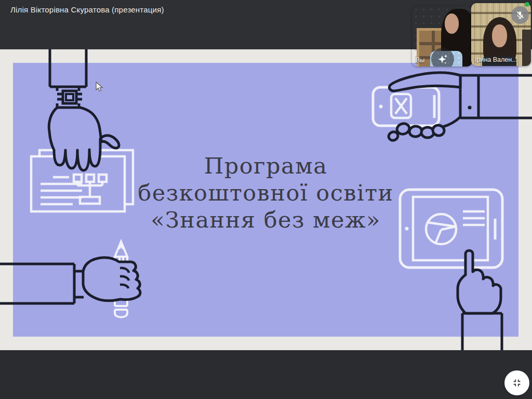  What do you see at coordinates (266, 193) in the screenshot?
I see `slide-title-line: безкоштовної освіти` at bounding box center [266, 193].